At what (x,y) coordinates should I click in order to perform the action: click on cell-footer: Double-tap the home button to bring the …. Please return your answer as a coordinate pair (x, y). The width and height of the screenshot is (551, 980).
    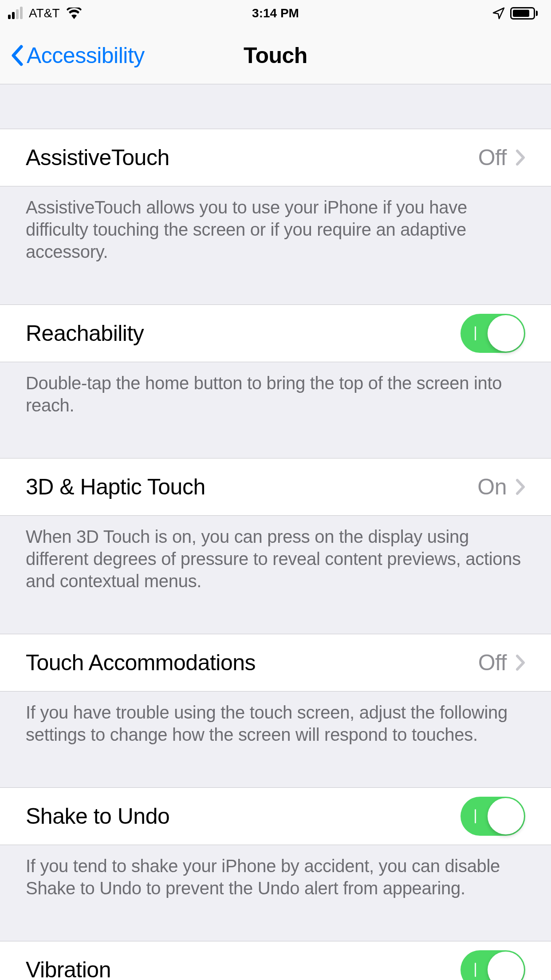
    Looking at the image, I should click on (276, 389).